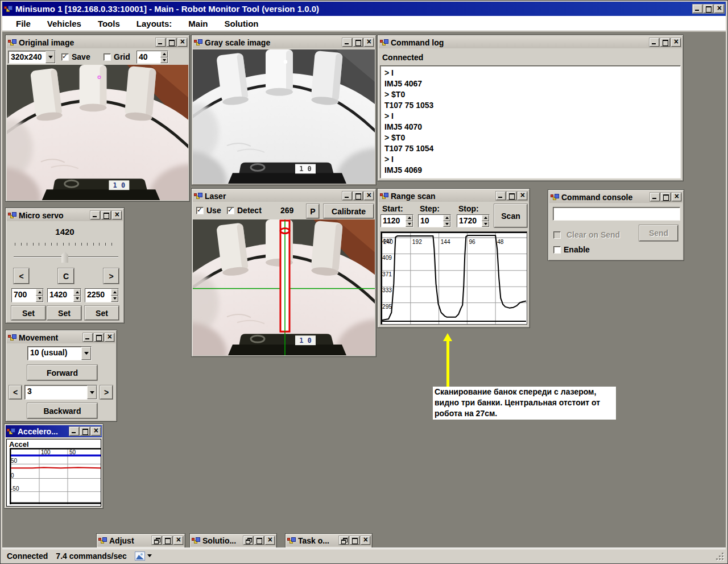 Image resolution: width=728 pixels, height=564 pixels. Describe the element at coordinates (198, 24) in the screenshot. I see `menu-main: Main` at that location.